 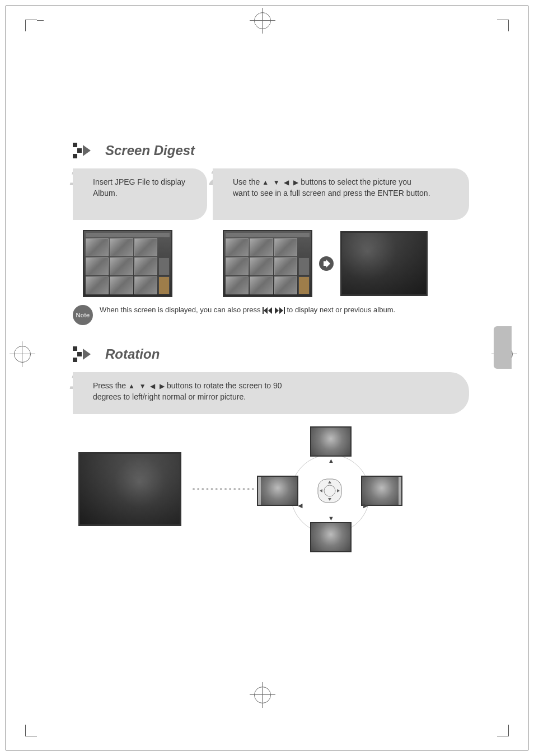 What do you see at coordinates (330, 489) in the screenshot?
I see `rotate-diagram: ▲ ▼ ◀ ▶` at bounding box center [330, 489].